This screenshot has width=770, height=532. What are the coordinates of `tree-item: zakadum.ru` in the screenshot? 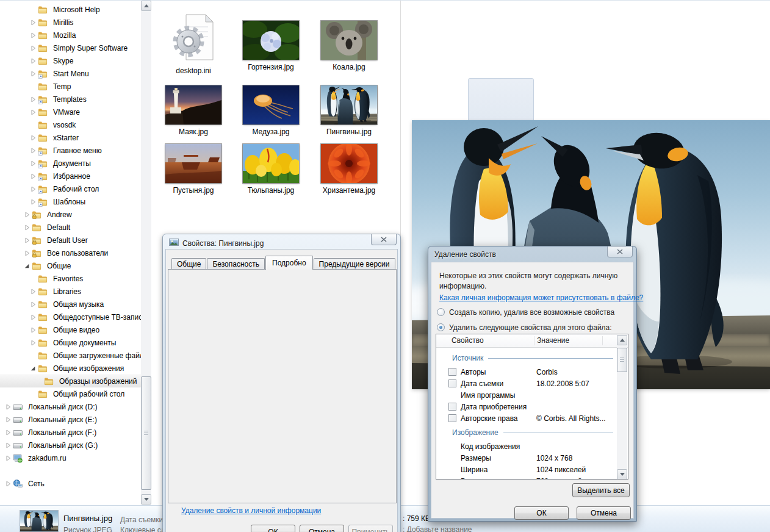 It's located at (71, 458).